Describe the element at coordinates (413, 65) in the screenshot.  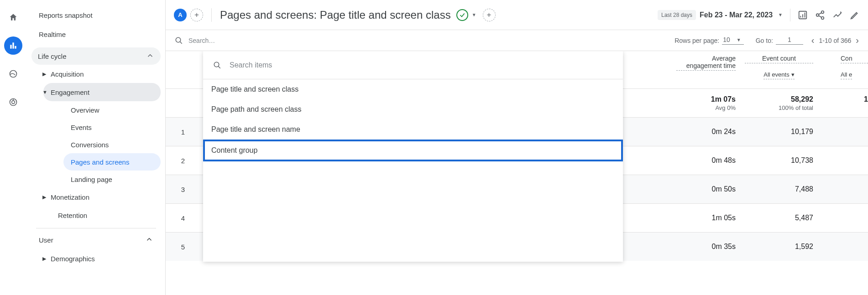
I see `dropdown-search` at that location.